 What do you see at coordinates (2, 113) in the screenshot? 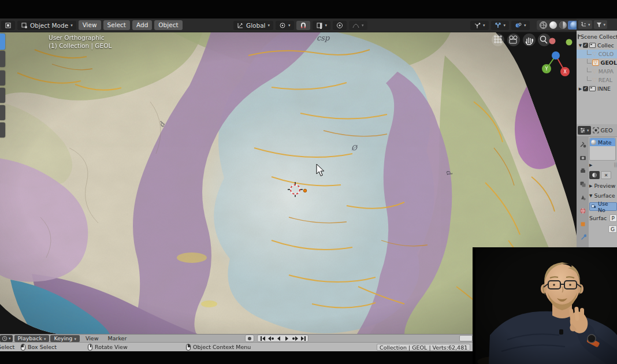
I see `tool-scale` at bounding box center [2, 113].